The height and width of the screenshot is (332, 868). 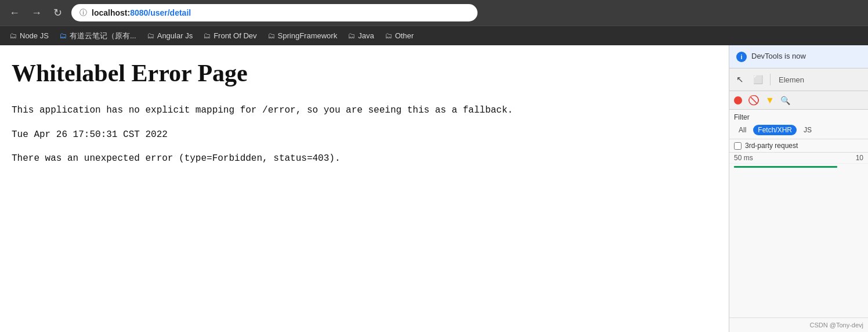 I want to click on address-bar: ⓘ localhost:8080/user/detail, so click(x=274, y=13).